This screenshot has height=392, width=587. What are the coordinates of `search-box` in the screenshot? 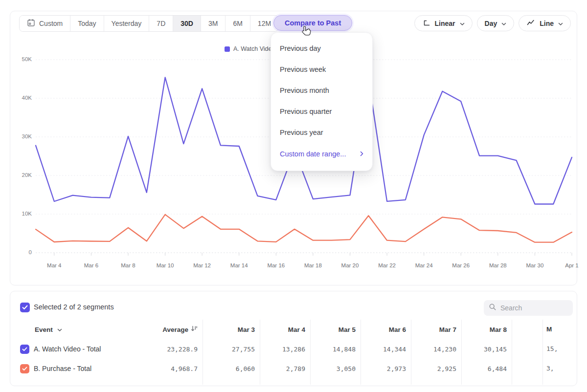 It's located at (528, 308).